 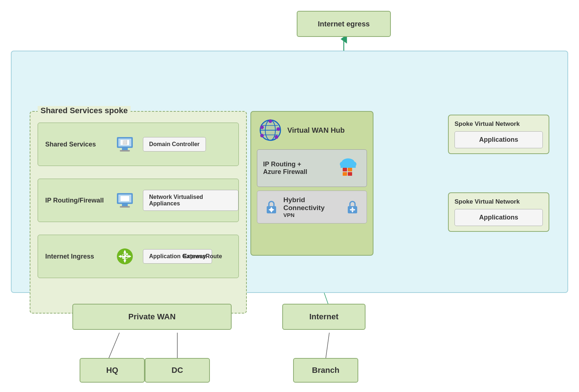 I want to click on lock-icon-left, so click(x=271, y=207).